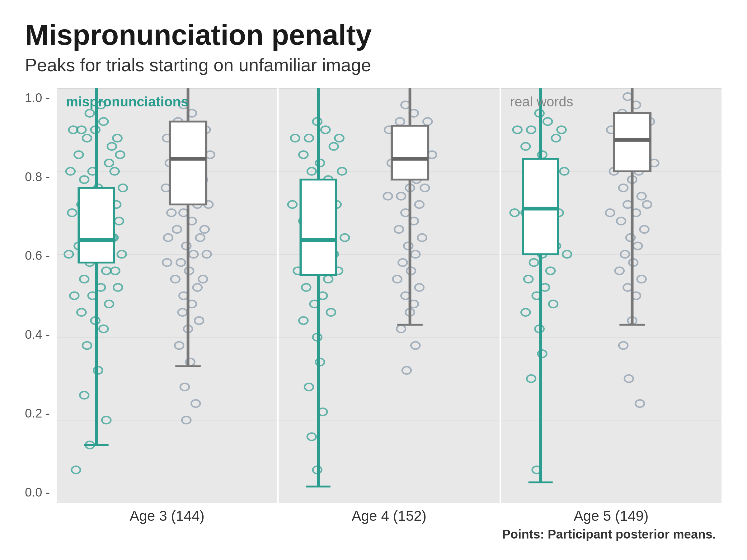 The image size is (747, 560). I want to click on y-label-06: 0.6 -, so click(37, 256).